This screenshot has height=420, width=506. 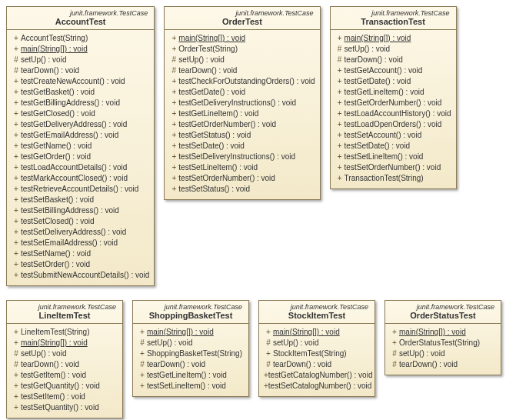 I want to click on member-signature: testSetEmailAddress() : void, so click(x=69, y=243).